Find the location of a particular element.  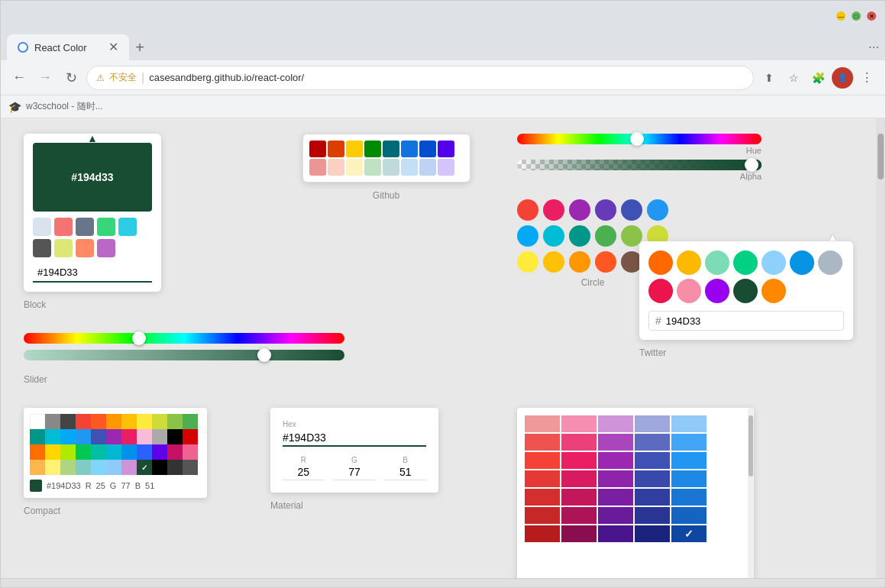

profile-btn: 👤 is located at coordinates (842, 78).